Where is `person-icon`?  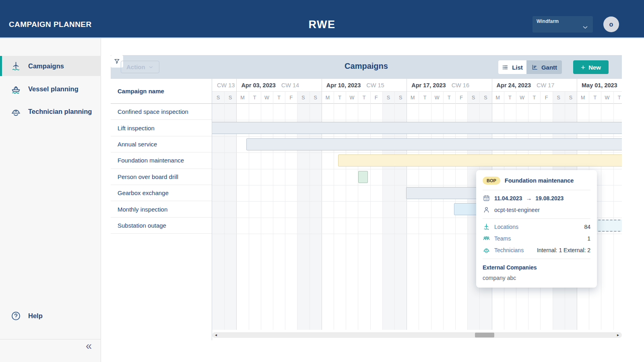
person-icon is located at coordinates (486, 210).